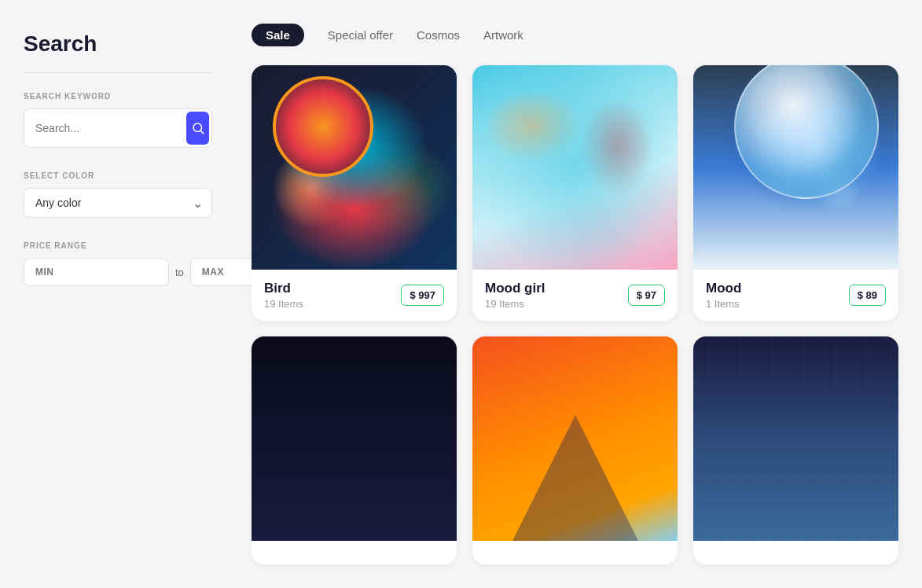 This screenshot has height=588, width=922. I want to click on card-6-body, so click(795, 553).